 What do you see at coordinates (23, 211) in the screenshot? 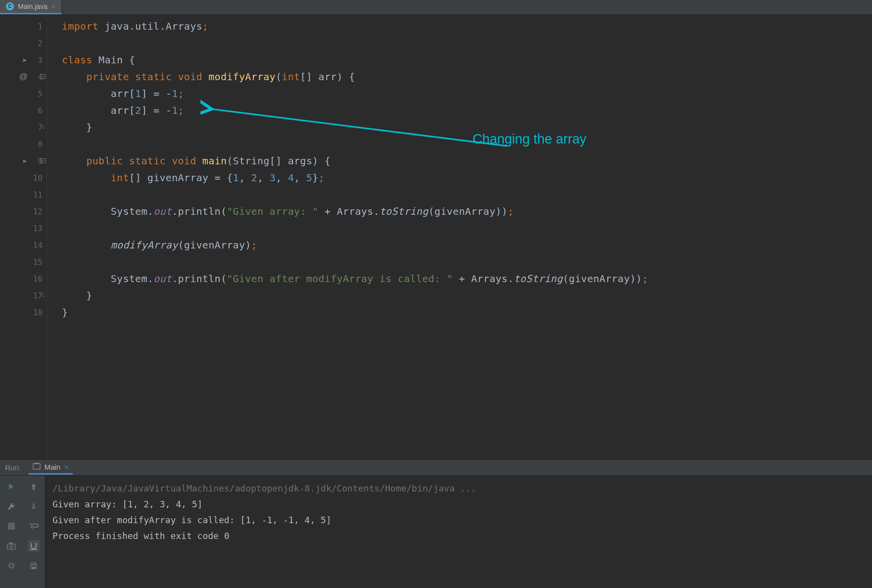
I see `gutter-row: 12` at bounding box center [23, 211].